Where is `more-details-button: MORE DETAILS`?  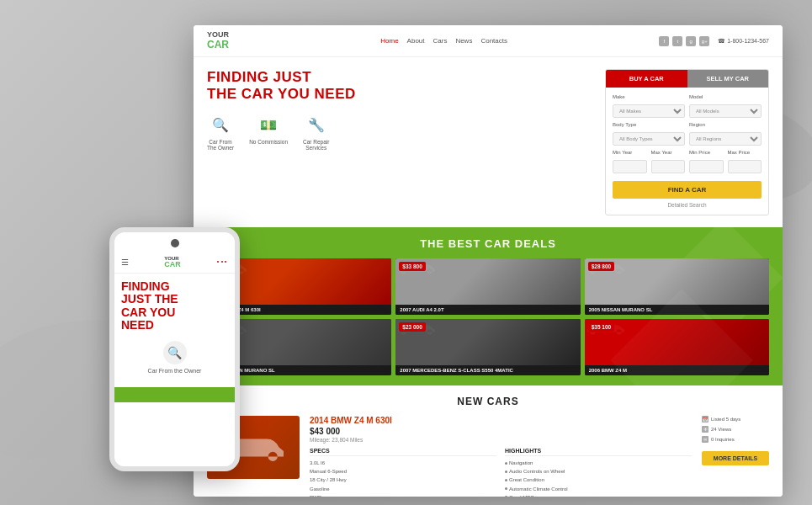 more-details-button: MORE DETAILS is located at coordinates (735, 458).